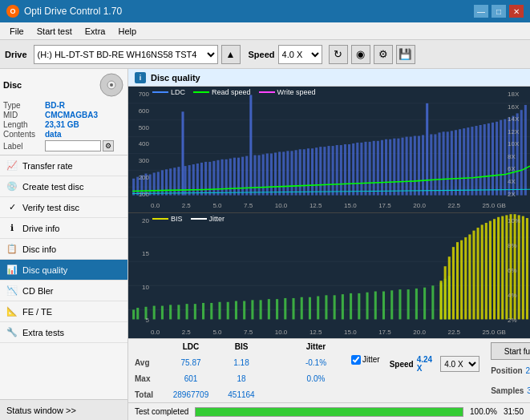 The height and width of the screenshot is (420, 530). Describe the element at coordinates (518, 271) in the screenshot. I see `bottom-chart-y-right: 10% 8% 6% 4% 2%` at that location.